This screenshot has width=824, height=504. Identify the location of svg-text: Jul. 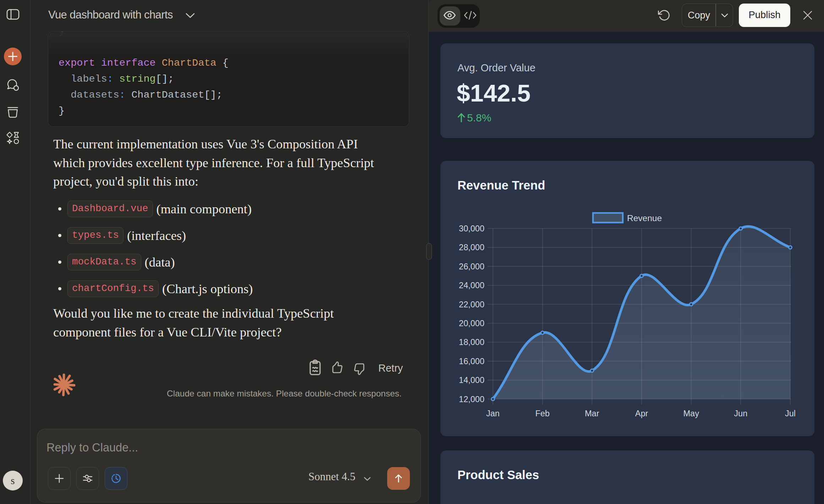
(790, 413).